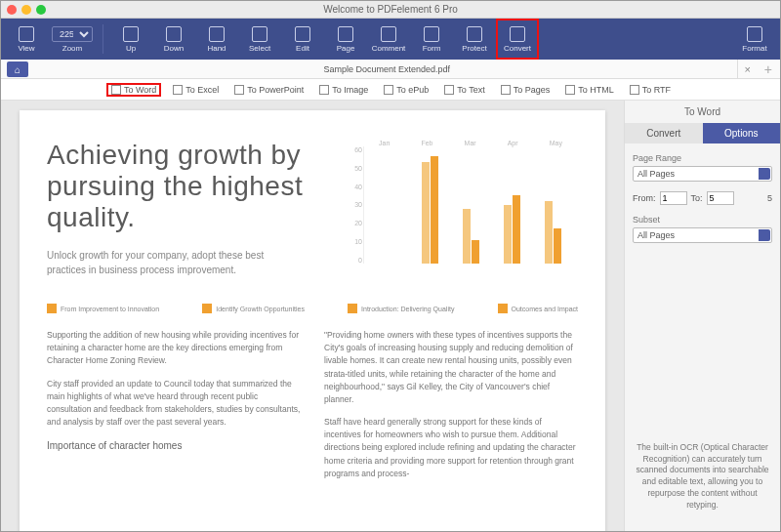  I want to click on to-label: To:, so click(697, 198).